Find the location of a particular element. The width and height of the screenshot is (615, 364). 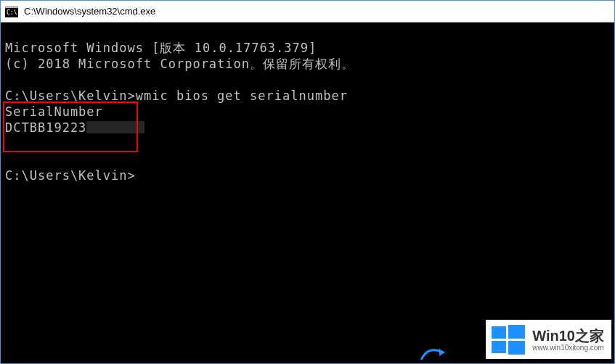

redacted-block is located at coordinates (115, 128).